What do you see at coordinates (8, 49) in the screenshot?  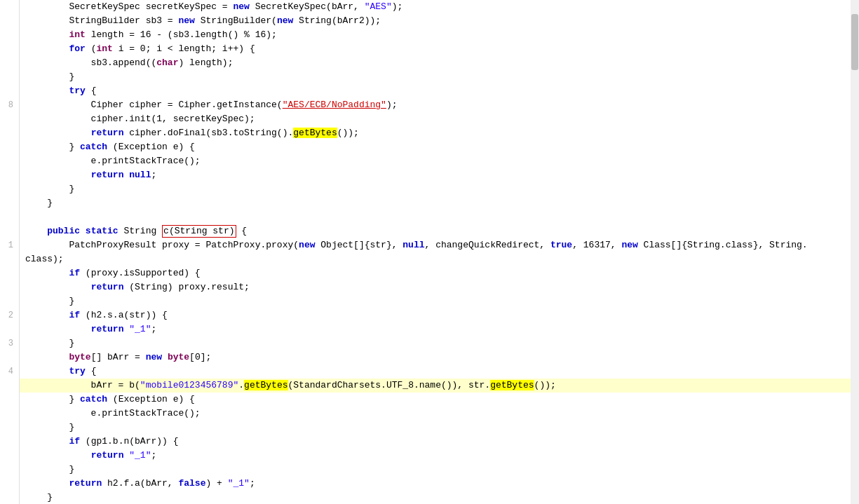 I see `line-num-blank4` at bounding box center [8, 49].